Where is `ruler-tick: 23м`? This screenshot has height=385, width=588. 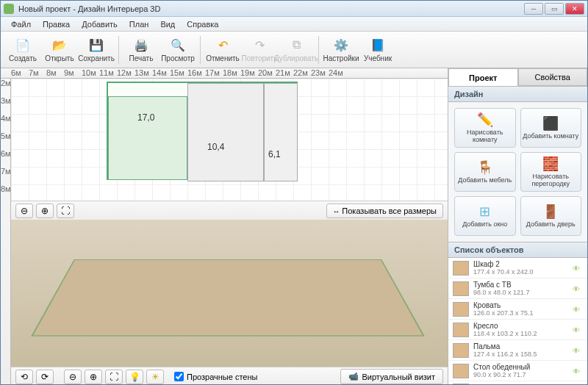 ruler-tick: 23м is located at coordinates (320, 73).